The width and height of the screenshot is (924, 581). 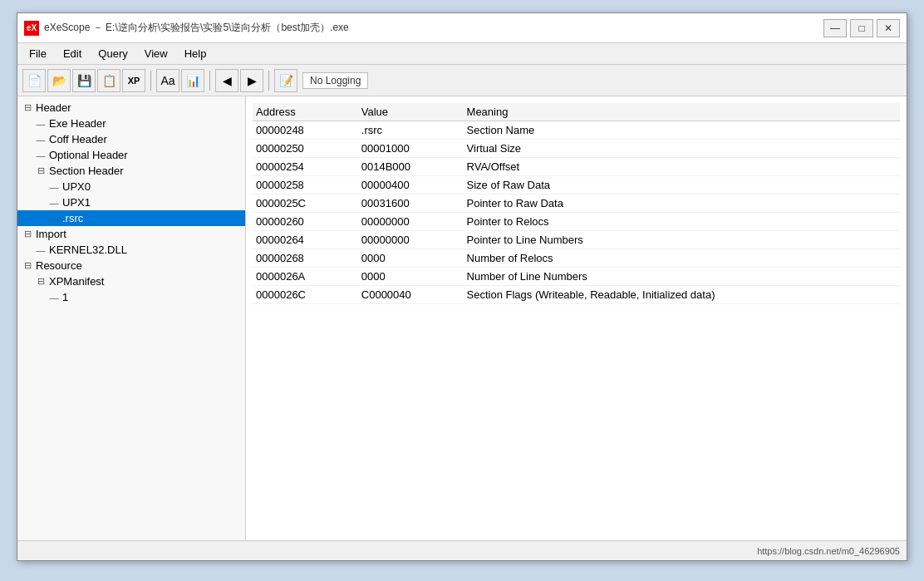 What do you see at coordinates (835, 28) in the screenshot?
I see `minimize-button: —` at bounding box center [835, 28].